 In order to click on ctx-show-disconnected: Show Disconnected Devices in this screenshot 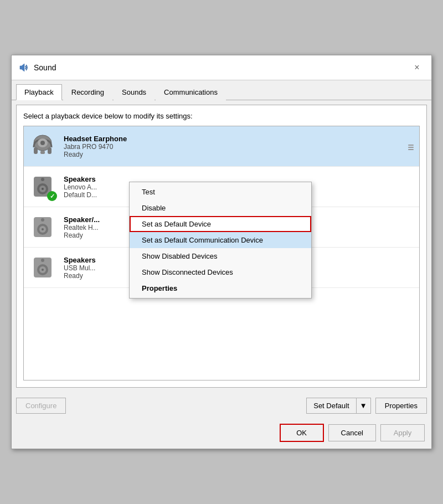, I will do `click(220, 272)`.